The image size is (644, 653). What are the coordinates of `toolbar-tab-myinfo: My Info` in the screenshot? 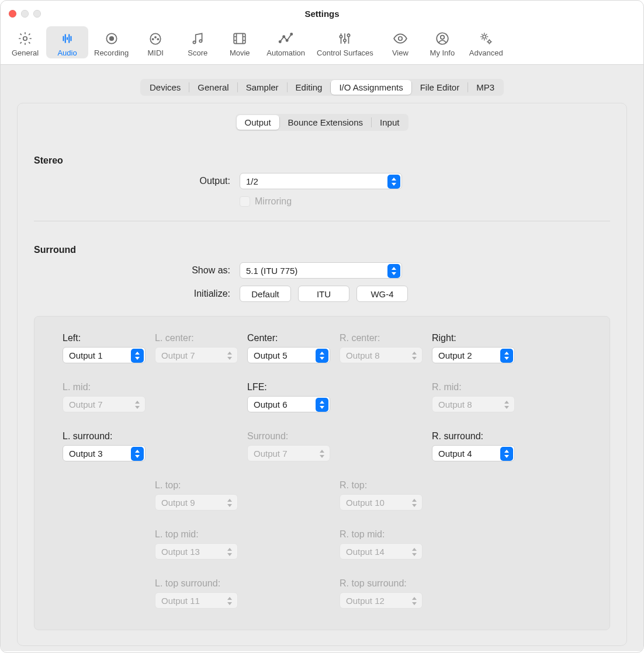 It's located at (442, 42).